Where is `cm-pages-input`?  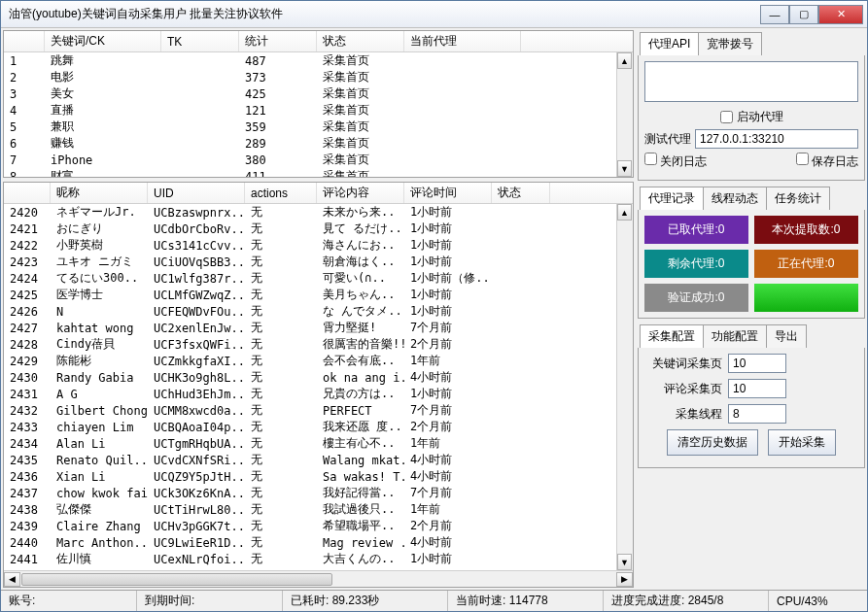
cm-pages-input is located at coordinates (757, 389).